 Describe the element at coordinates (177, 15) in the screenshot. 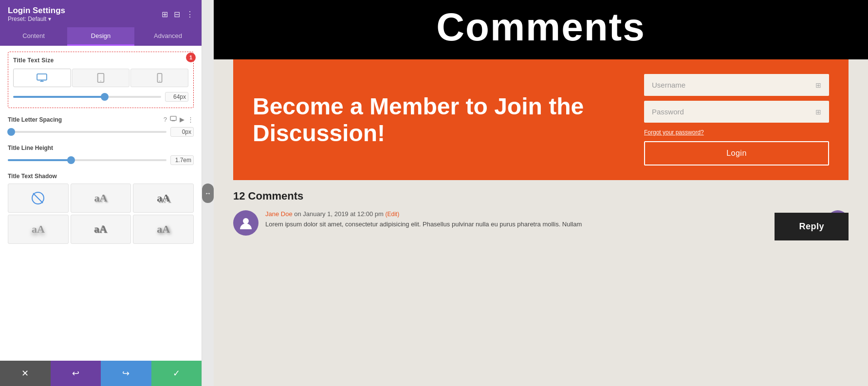

I see `split-view-icon: ⊟` at that location.